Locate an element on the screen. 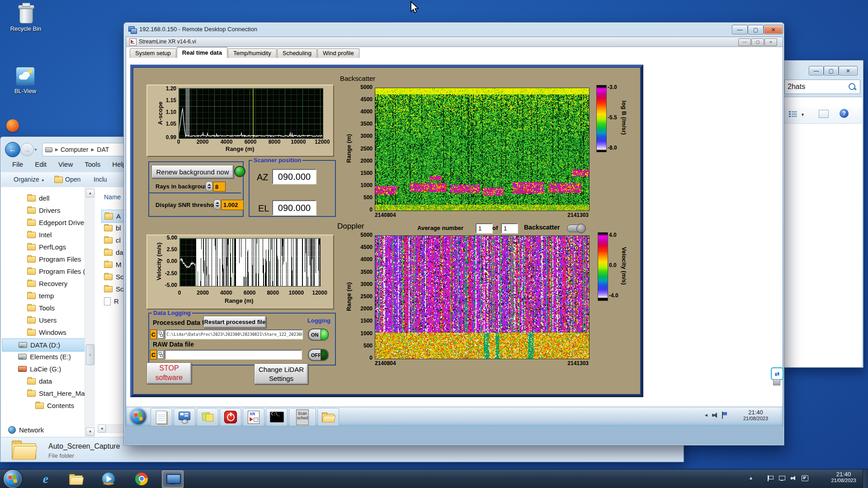 Image resolution: width=868 pixels, height=488 pixels. tree-item-temp: temp is located at coordinates (43, 296).